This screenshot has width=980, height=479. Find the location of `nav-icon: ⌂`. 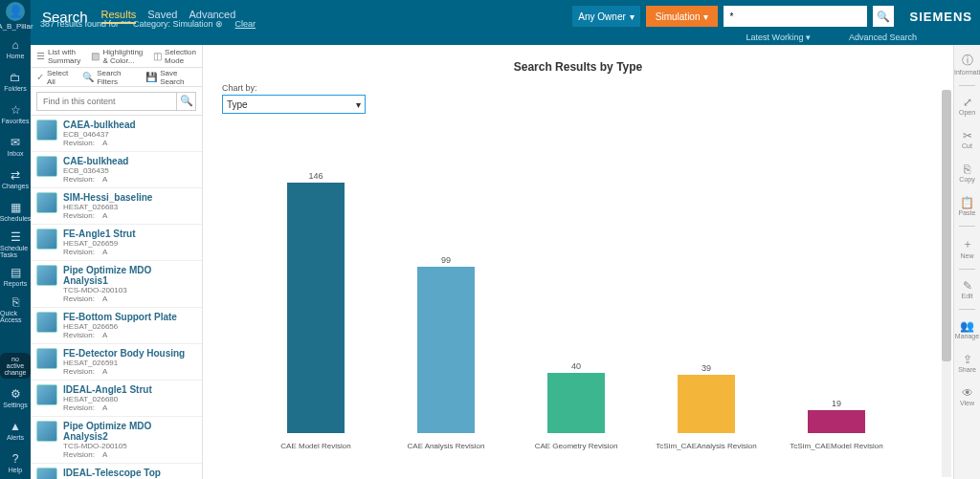

nav-icon: ⌂ is located at coordinates (15, 45).